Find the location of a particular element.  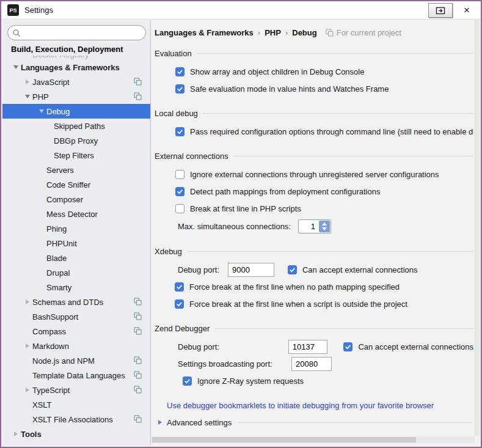

sidebar-item-tools: Tools is located at coordinates (76, 434).